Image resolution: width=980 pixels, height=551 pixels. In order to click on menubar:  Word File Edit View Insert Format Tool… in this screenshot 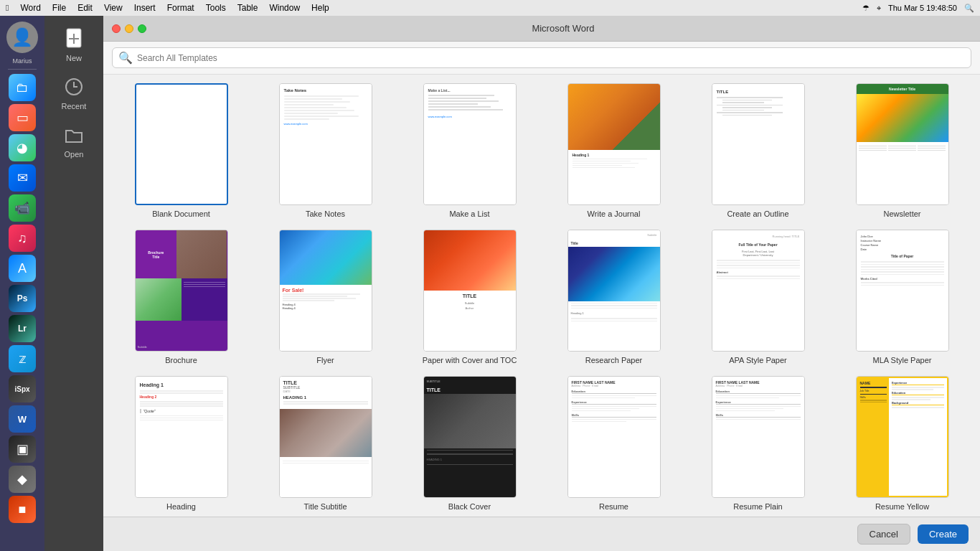, I will do `click(490, 8)`.